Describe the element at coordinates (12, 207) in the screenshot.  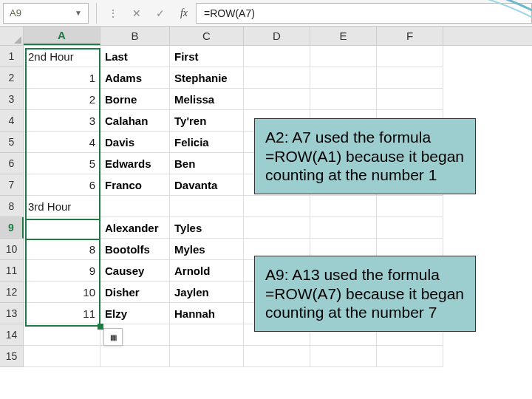
I see `row-header-8: 8` at that location.